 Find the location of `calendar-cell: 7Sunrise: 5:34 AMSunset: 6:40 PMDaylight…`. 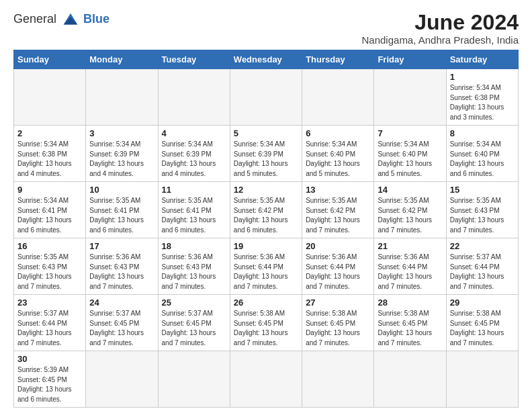

calendar-cell: 7Sunrise: 5:34 AMSunset: 6:40 PMDaylight… is located at coordinates (410, 154).